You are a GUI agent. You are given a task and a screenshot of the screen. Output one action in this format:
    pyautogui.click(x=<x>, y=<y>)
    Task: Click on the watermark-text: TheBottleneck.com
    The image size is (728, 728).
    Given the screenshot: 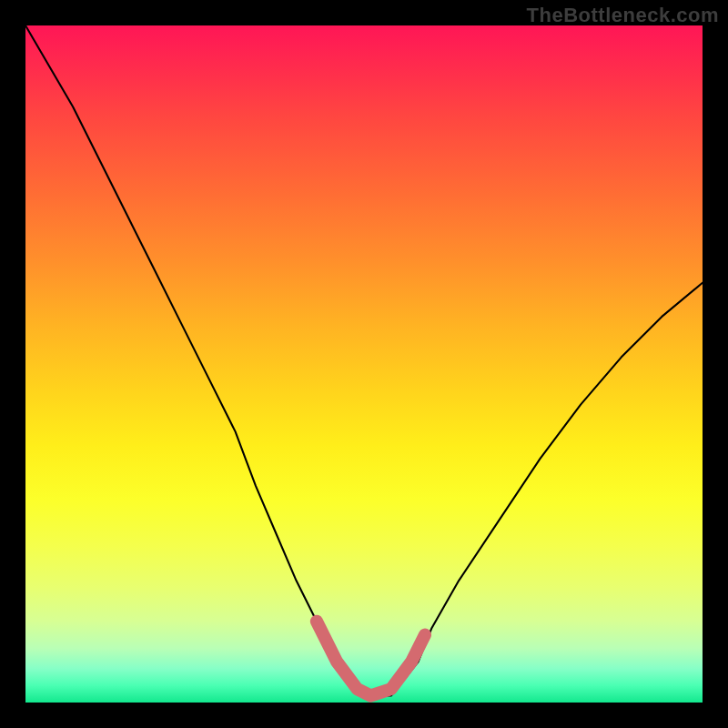 What is the action you would take?
    pyautogui.click(x=622, y=15)
    